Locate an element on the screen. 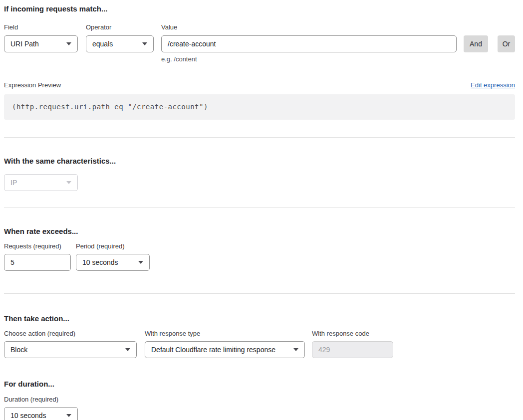 Image resolution: width=523 pixels, height=420 pixels. action-row: Choose action (required) Block With resp… is located at coordinates (260, 344).